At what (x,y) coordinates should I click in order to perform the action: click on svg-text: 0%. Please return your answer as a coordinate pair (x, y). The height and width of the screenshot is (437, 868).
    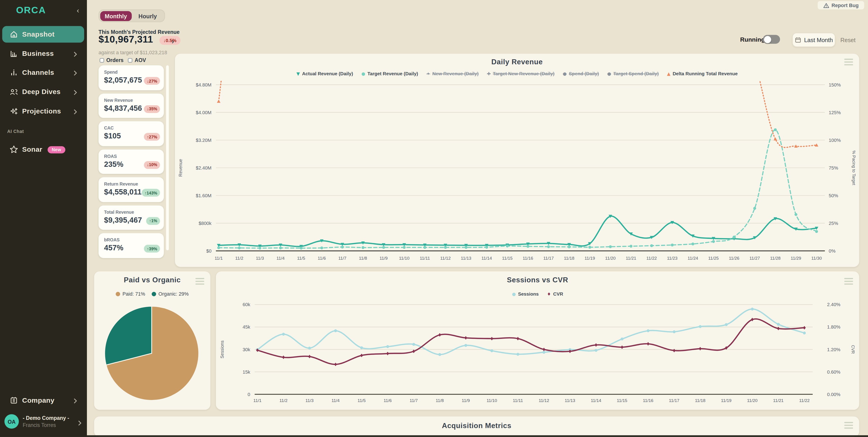
    Looking at the image, I should click on (832, 251).